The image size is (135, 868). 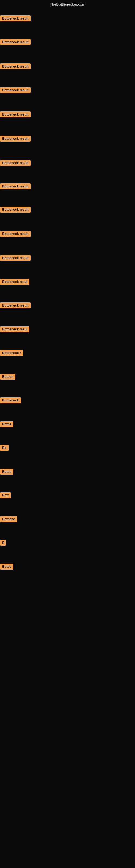 I want to click on bottleneck-badge: Bo, so click(x=4, y=448).